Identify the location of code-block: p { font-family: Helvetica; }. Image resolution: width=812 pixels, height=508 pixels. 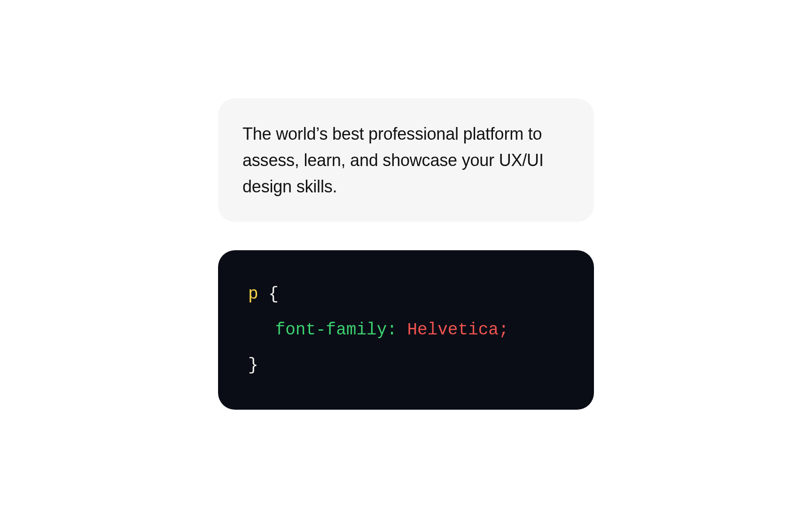
(406, 330).